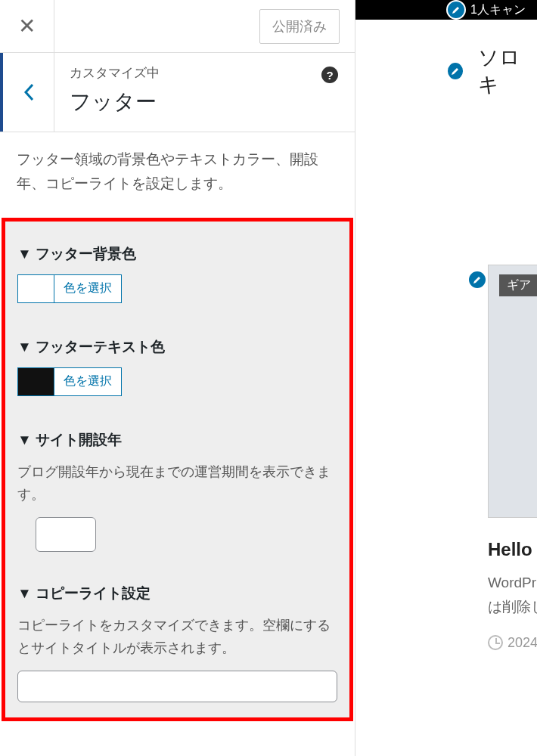 This screenshot has height=756, width=537. I want to click on site-year-input, so click(66, 534).